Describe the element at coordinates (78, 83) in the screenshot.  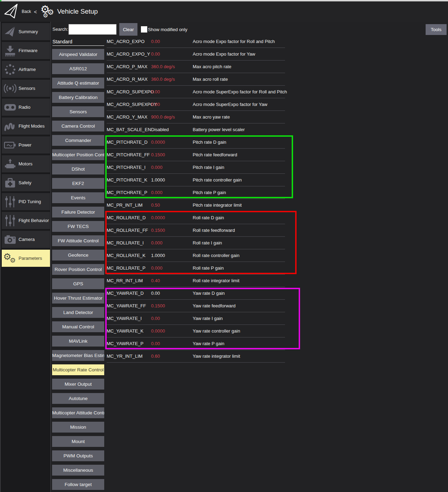
I see `category-attitude-q-estimator: Attitude Q estimator` at that location.